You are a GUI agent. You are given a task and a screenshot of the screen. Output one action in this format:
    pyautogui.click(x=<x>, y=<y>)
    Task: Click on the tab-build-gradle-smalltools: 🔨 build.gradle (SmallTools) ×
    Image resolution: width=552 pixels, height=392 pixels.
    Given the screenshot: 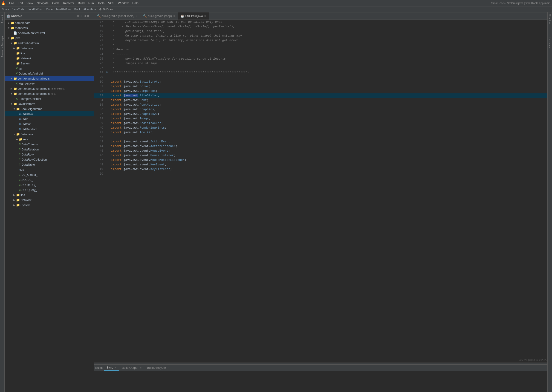 What is the action you would take?
    pyautogui.click(x=117, y=16)
    